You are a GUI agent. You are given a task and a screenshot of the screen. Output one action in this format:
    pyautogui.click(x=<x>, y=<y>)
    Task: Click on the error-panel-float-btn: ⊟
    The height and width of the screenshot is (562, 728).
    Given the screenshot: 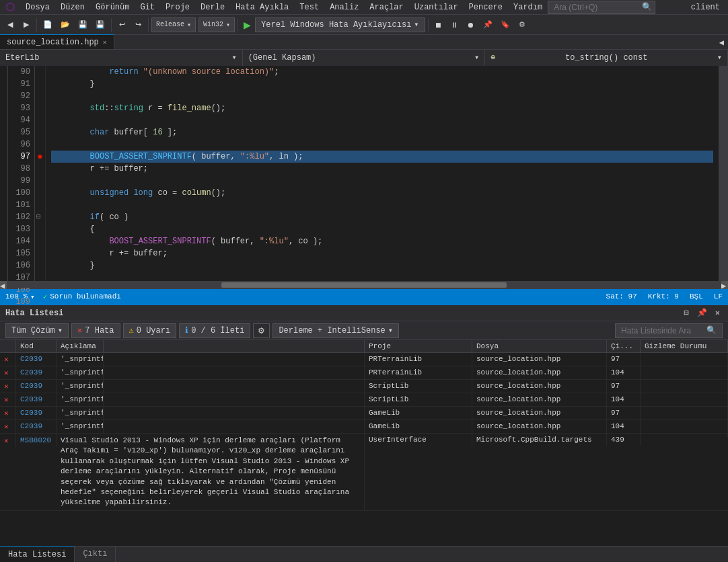 What is the action you would take?
    pyautogui.click(x=686, y=313)
    